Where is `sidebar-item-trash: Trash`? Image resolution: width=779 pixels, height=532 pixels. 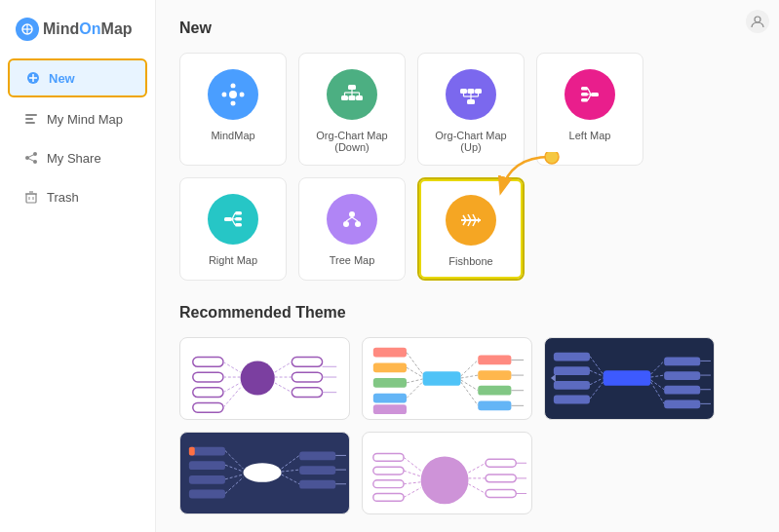 sidebar-item-trash: Trash is located at coordinates (78, 197).